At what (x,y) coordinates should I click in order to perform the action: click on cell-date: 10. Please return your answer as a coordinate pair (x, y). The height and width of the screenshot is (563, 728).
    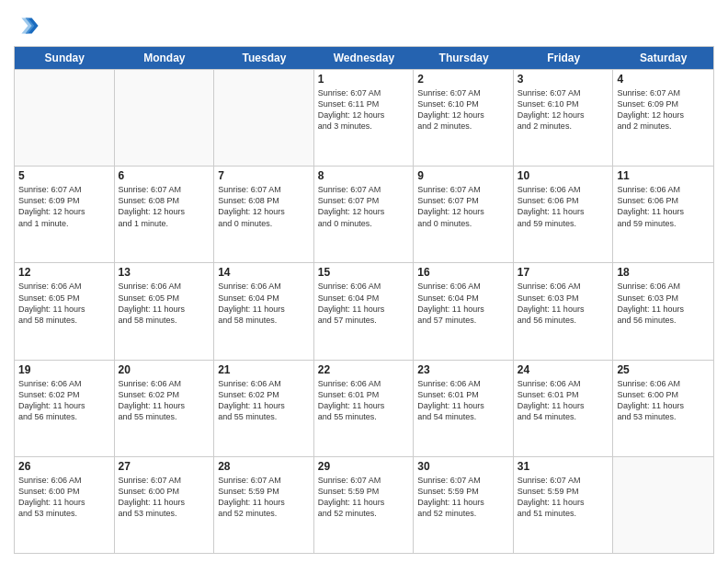
    Looking at the image, I should click on (563, 176).